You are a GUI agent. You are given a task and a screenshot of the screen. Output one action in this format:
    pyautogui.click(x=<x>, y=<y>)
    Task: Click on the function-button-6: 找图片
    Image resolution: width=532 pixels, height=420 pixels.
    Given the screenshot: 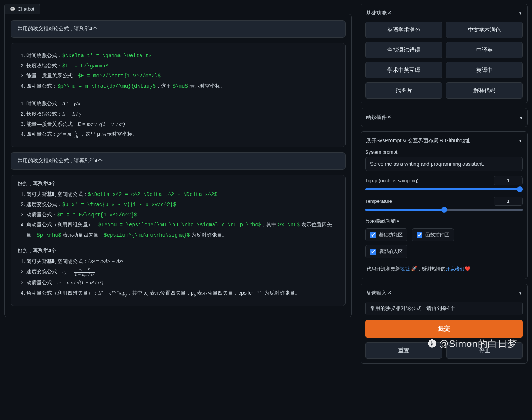 What is the action you would take?
    pyautogui.click(x=404, y=90)
    